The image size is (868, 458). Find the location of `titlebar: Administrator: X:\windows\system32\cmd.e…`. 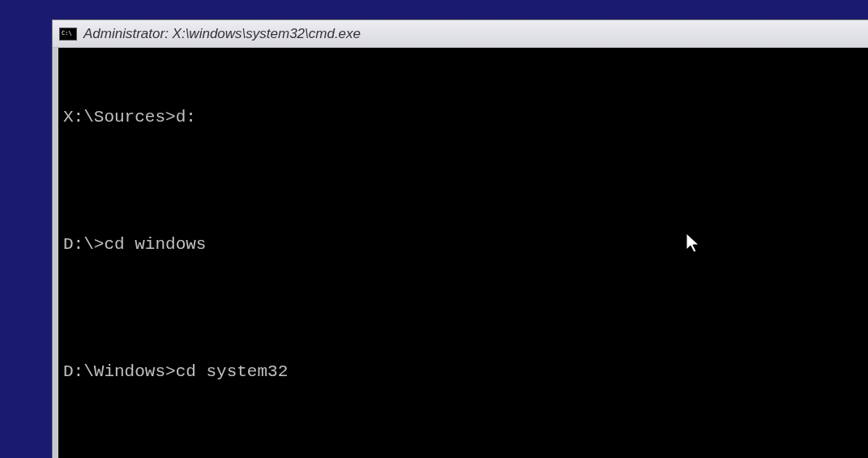

titlebar: Administrator: X:\windows\system32\cmd.e… is located at coordinates (460, 34).